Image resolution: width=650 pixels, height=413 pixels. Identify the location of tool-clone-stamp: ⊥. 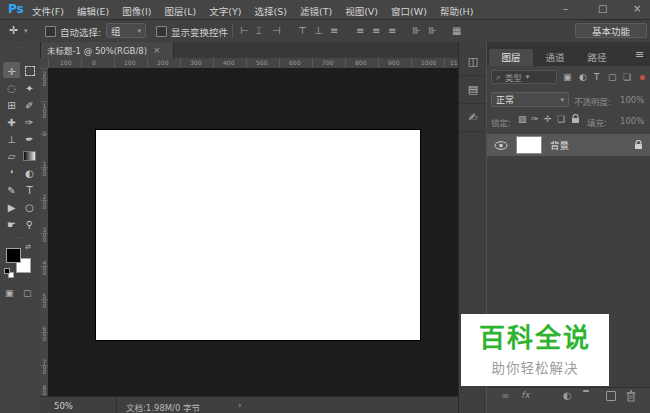
(12, 138).